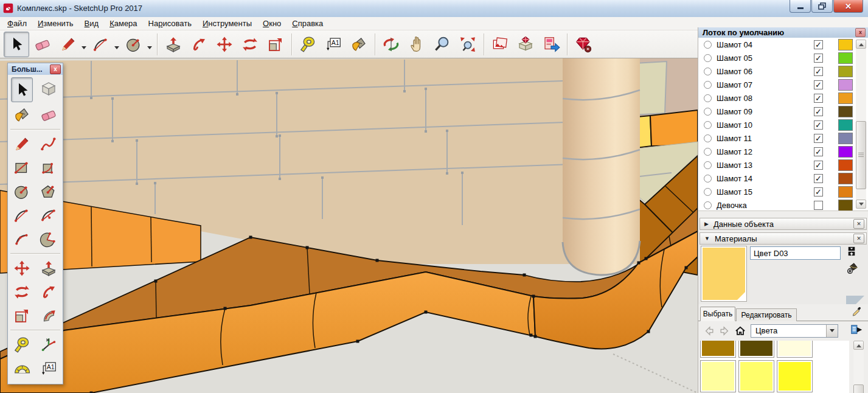 The image size is (868, 393). What do you see at coordinates (468, 44) in the screenshot?
I see `zoom-extents-tool-button` at bounding box center [468, 44].